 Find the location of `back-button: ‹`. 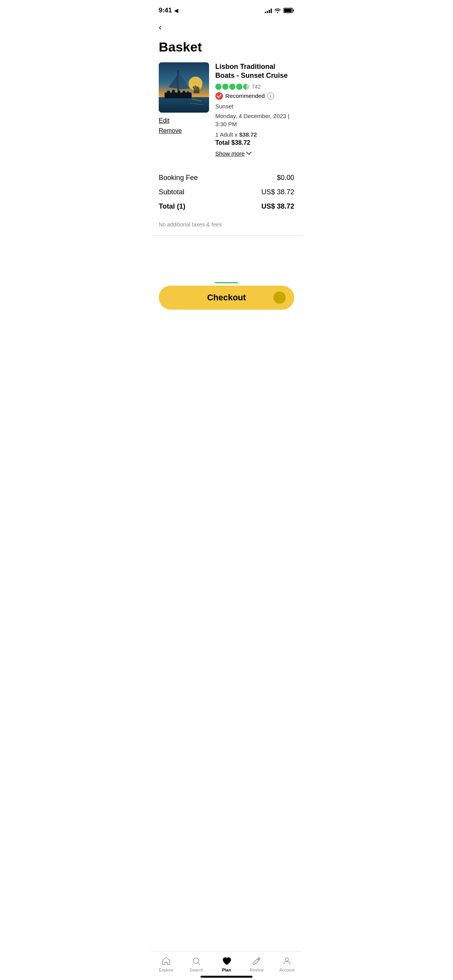

back-button: ‹ is located at coordinates (226, 27).